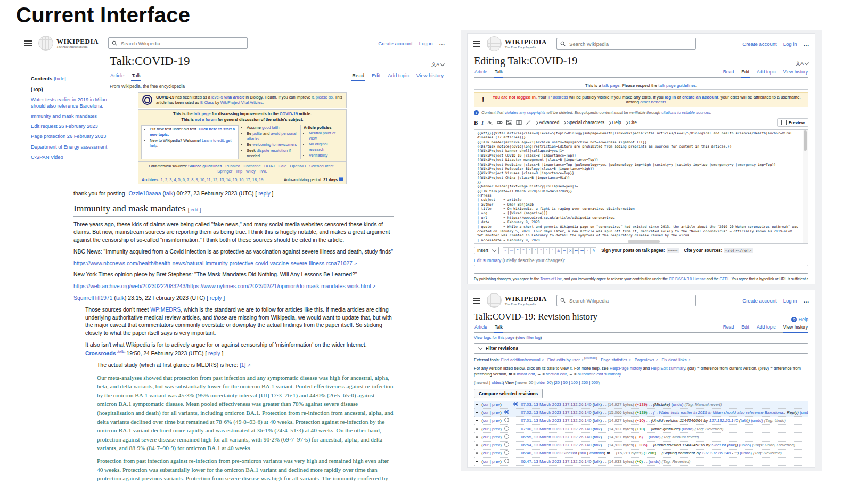 This screenshot has width=868, height=482. I want to click on revision-details: 07:02, 13 March 2023 137.132.26.140 (tal…, so click(665, 412).